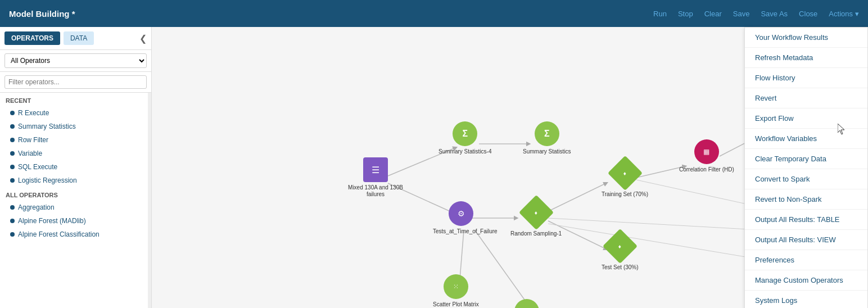 This screenshot has height=308, width=868. Describe the element at coordinates (547, 138) in the screenshot. I see `node-summary: Σ Summary Statistics` at that location.